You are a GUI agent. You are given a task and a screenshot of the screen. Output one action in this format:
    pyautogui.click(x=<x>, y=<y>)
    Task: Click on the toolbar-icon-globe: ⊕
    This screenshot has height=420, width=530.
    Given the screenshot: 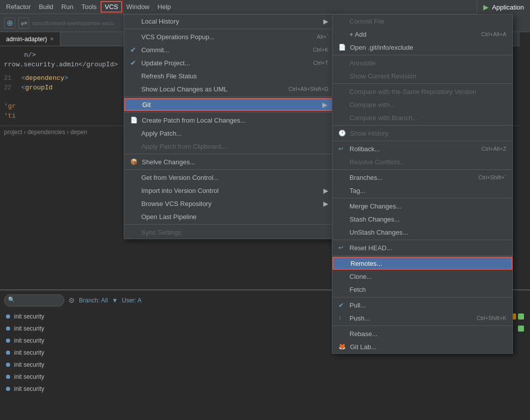 What is the action you would take?
    pyautogui.click(x=10, y=23)
    